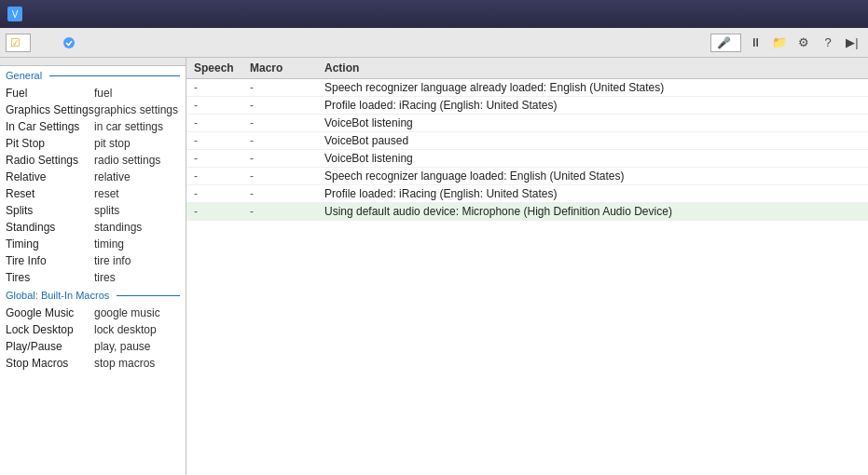 The image size is (868, 475). Describe the element at coordinates (528, 142) in the screenshot. I see `log-row: --VoiceBot paused` at that location.